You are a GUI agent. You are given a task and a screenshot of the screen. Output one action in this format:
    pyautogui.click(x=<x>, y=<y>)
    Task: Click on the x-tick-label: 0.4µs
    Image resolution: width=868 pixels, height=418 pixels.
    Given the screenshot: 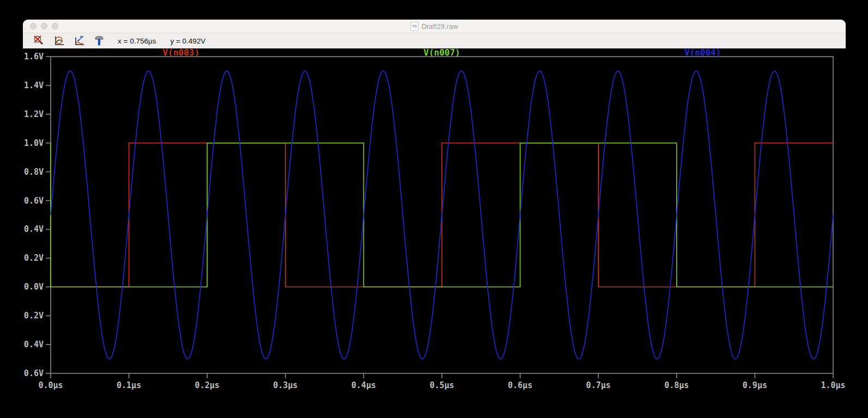 What is the action you would take?
    pyautogui.click(x=364, y=385)
    